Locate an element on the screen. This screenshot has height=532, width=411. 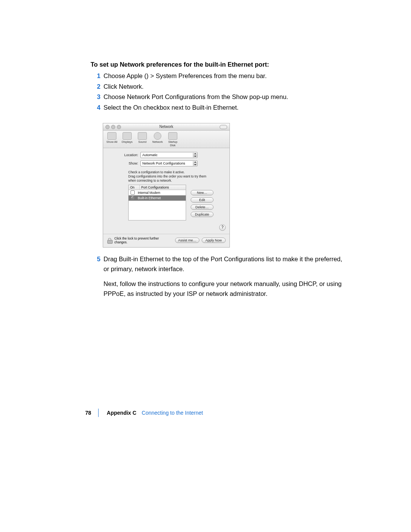
toolbar-displays: Displays is located at coordinates (127, 139).